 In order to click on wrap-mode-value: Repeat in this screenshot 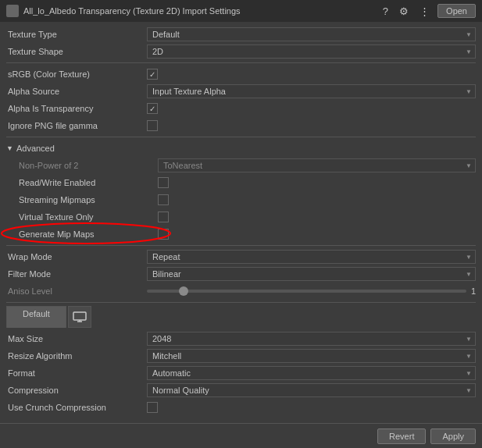, I will do `click(311, 257)`.